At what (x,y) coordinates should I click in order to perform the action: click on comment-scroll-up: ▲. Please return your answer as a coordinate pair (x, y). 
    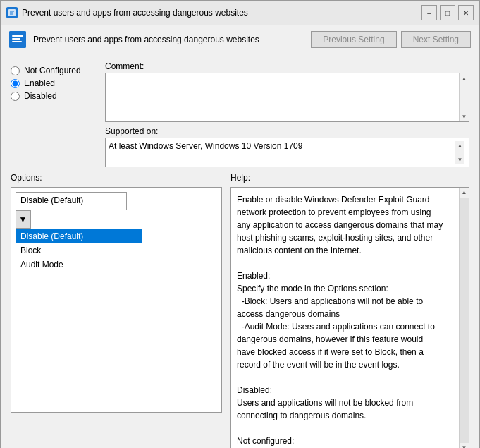
    Looking at the image, I should click on (464, 78).